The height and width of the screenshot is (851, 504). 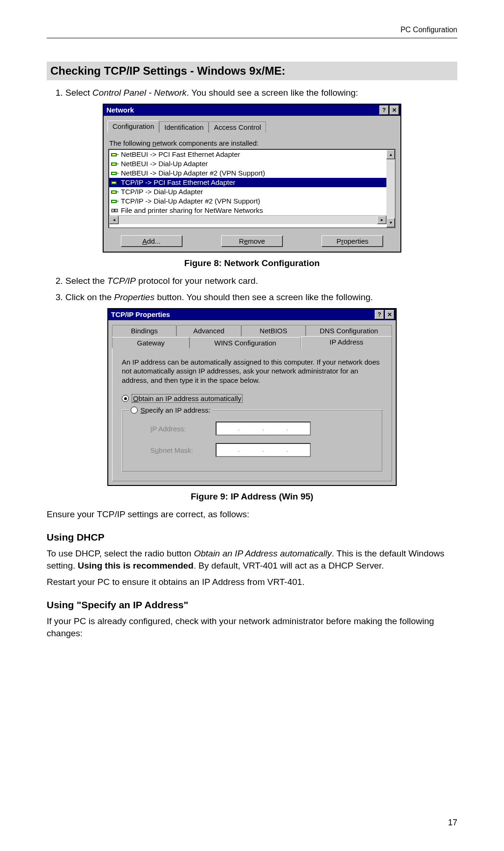 What do you see at coordinates (346, 342) in the screenshot?
I see `tab-ip-address: IP Address` at bounding box center [346, 342].